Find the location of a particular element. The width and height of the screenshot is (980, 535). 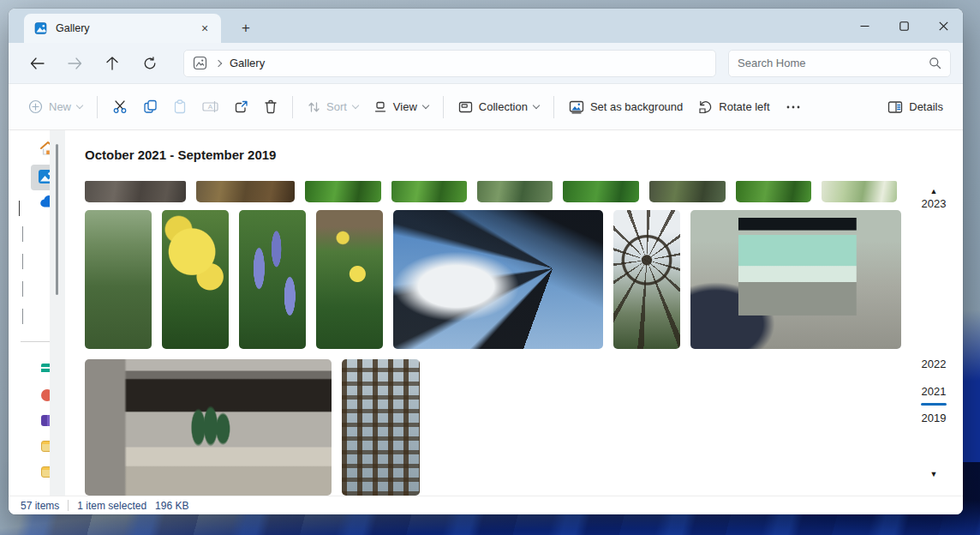

cut-button is located at coordinates (120, 107).